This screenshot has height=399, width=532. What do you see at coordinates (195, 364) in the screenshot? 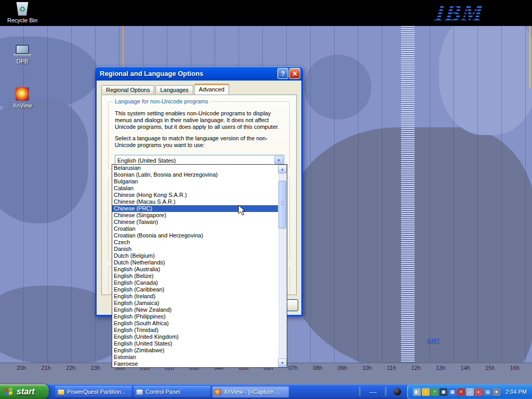
I see `dropdown-item: Faeroese` at bounding box center [195, 364].